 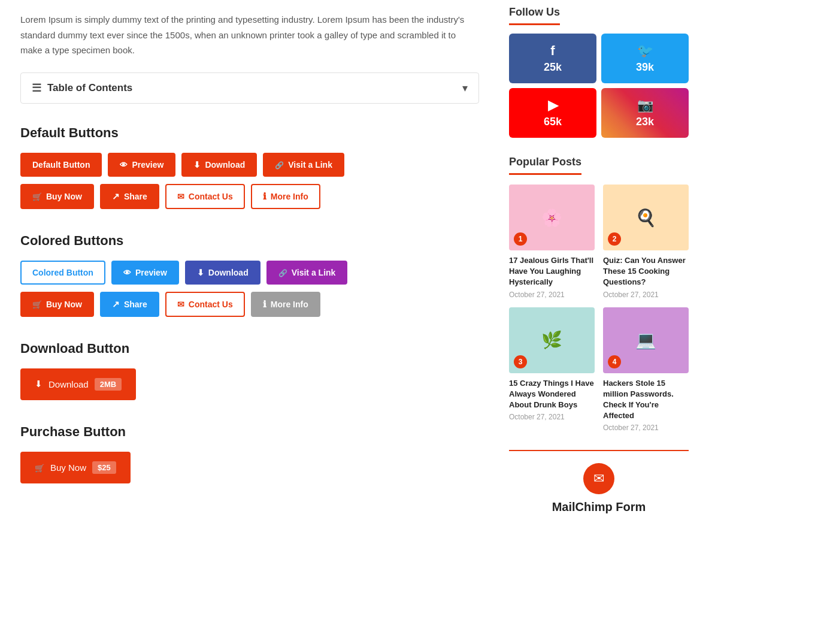 I want to click on visit-link-button: Visit a Link, so click(x=304, y=165).